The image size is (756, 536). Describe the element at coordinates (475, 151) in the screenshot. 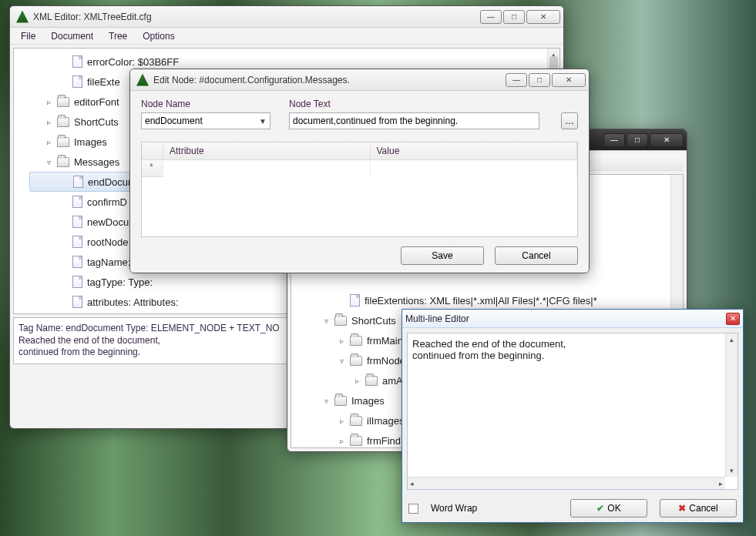

I see `col-value: Value` at that location.